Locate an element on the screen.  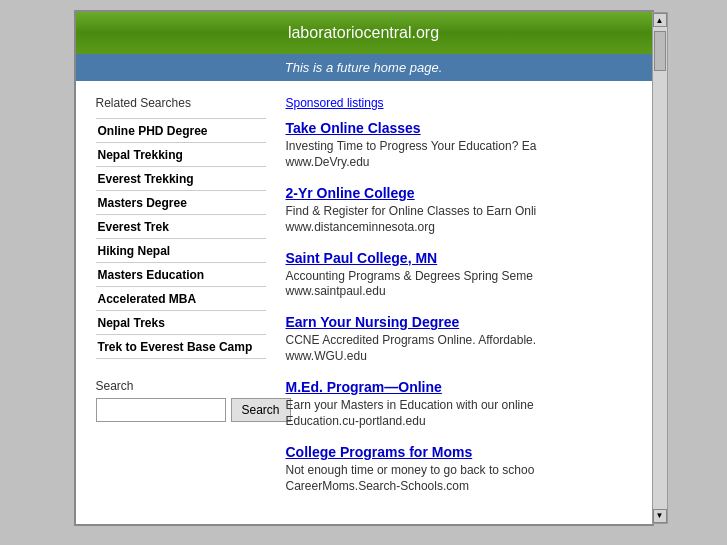
ad-title: Earn Your Nursing Degree is located at coordinates (459, 322).